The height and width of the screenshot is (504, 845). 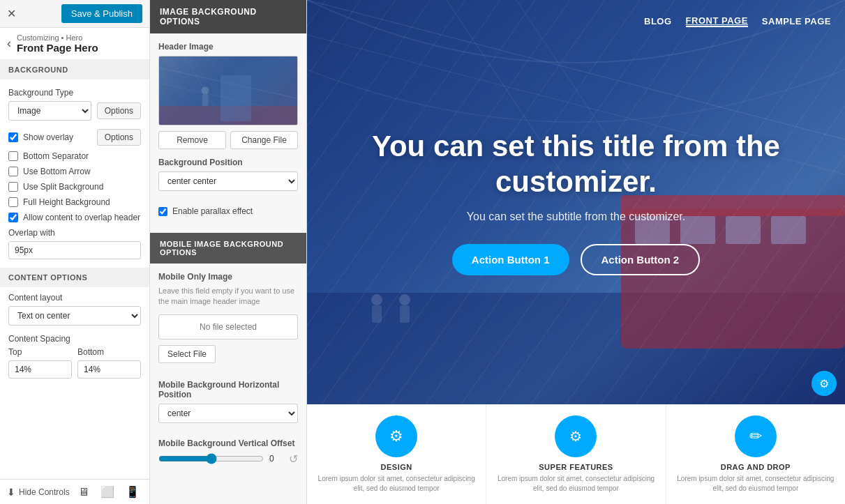 I want to click on header-image-preview, so click(x=228, y=91).